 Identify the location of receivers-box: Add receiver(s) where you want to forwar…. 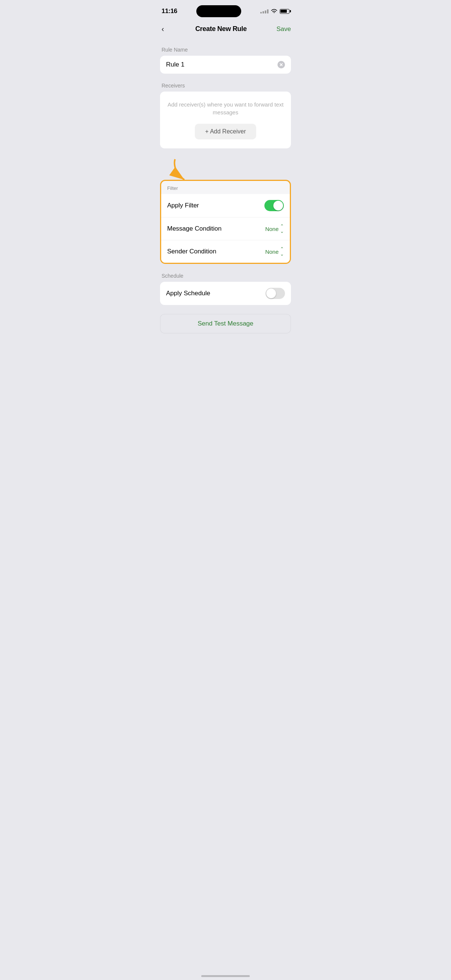
(225, 120).